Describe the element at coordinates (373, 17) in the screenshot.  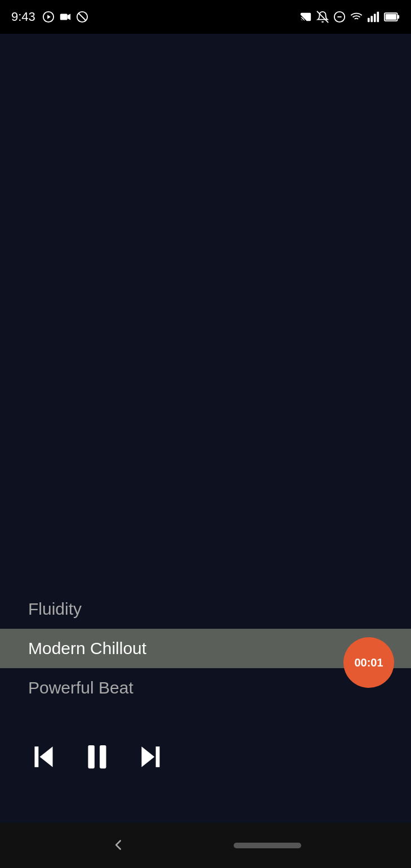
I see `signal-icon` at that location.